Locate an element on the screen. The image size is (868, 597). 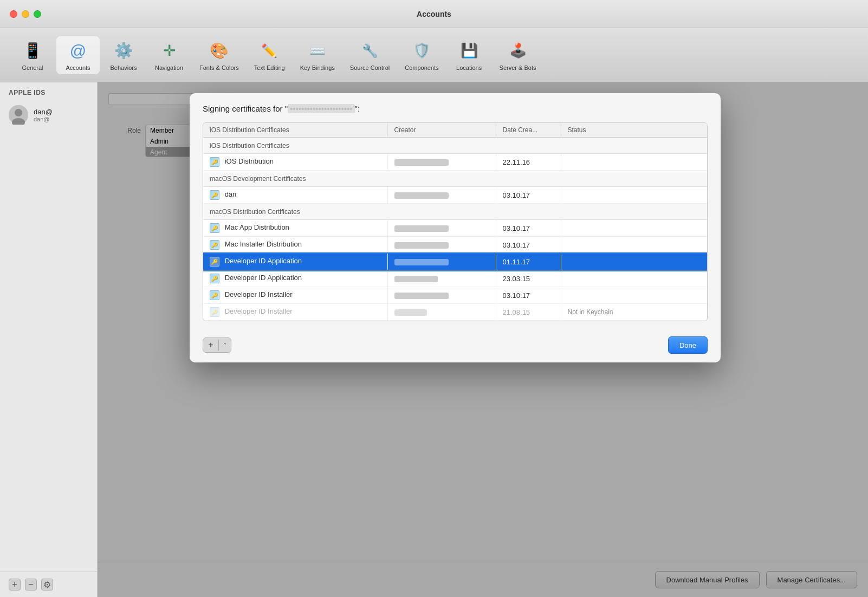
sidebar-item-dan: dan@ dan@ is located at coordinates (49, 115).